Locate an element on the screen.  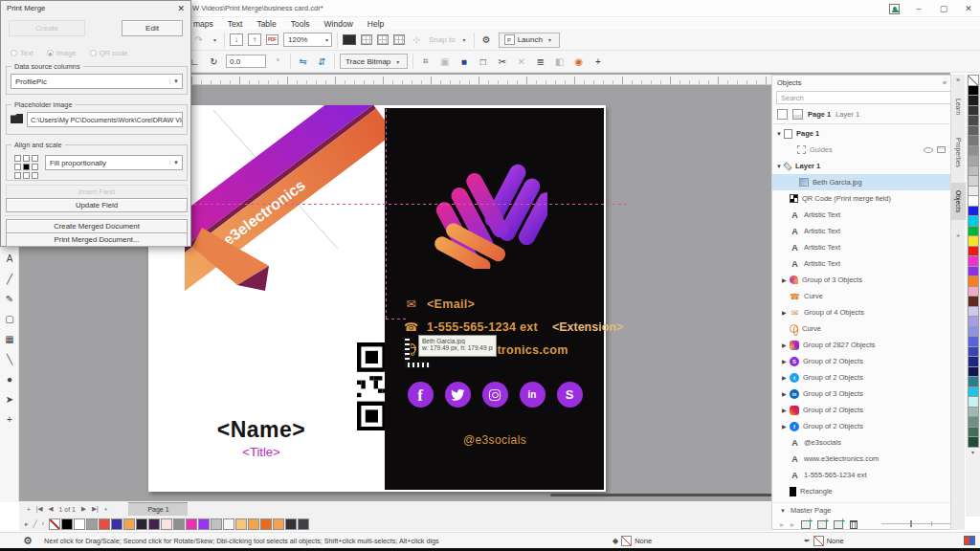
account-icon is located at coordinates (894, 10).